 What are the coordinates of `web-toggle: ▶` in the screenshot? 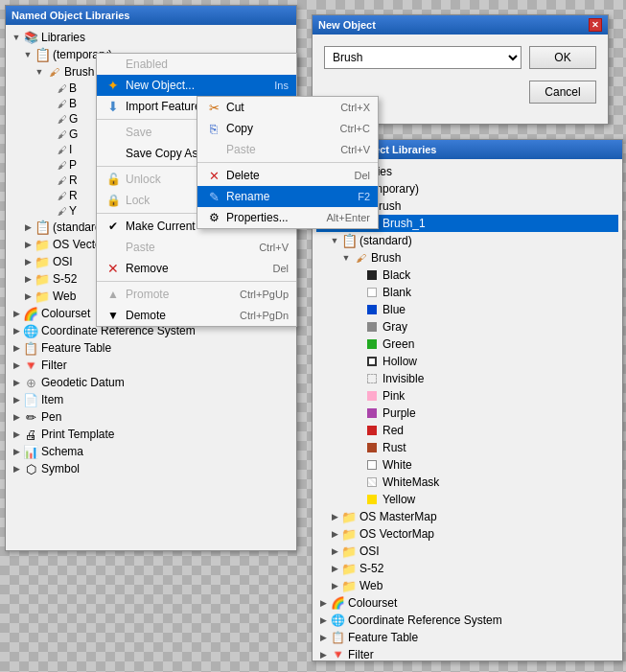 It's located at (28, 296).